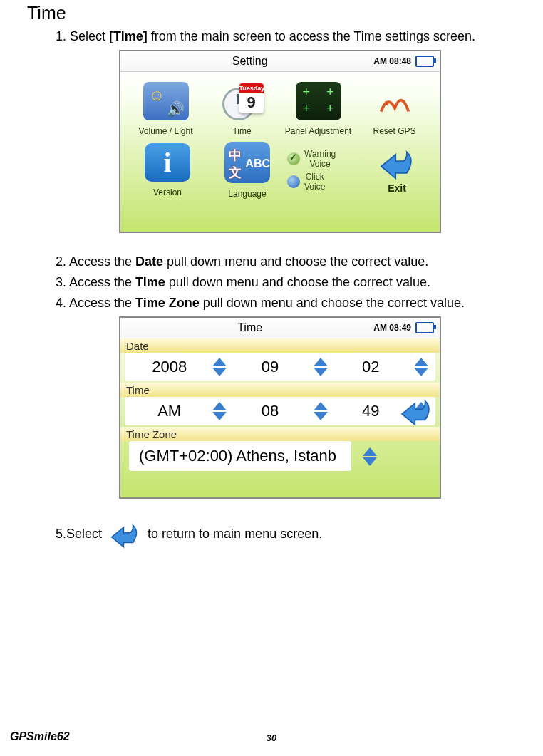 The width and height of the screenshot is (543, 756). What do you see at coordinates (397, 188) in the screenshot?
I see `exit-label: Exit` at bounding box center [397, 188].